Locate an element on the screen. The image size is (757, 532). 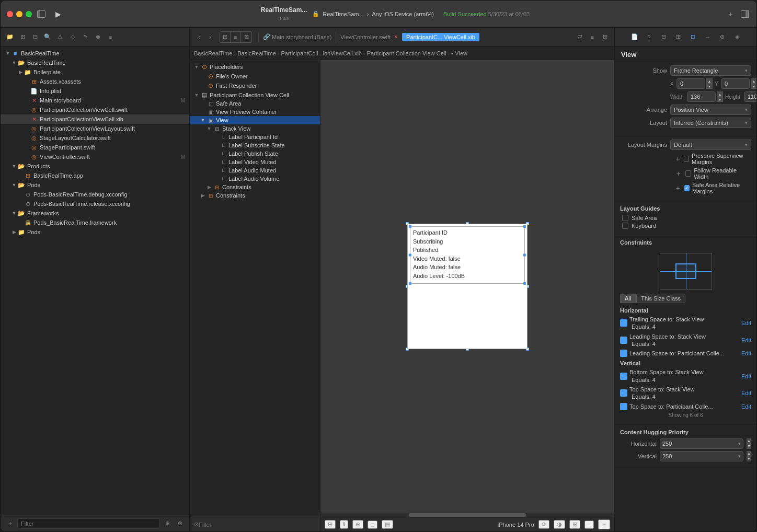
filter-options-button: ⊕ is located at coordinates (167, 524).